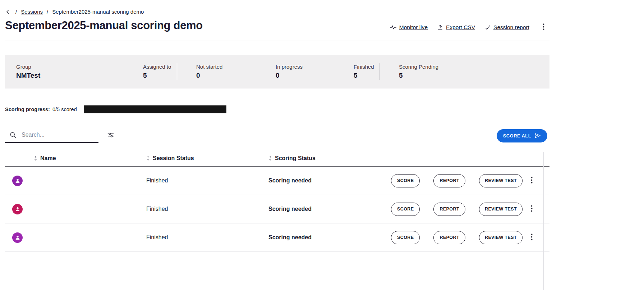 The image size is (644, 290). What do you see at coordinates (111, 136) in the screenshot?
I see `filter-button` at bounding box center [111, 136].